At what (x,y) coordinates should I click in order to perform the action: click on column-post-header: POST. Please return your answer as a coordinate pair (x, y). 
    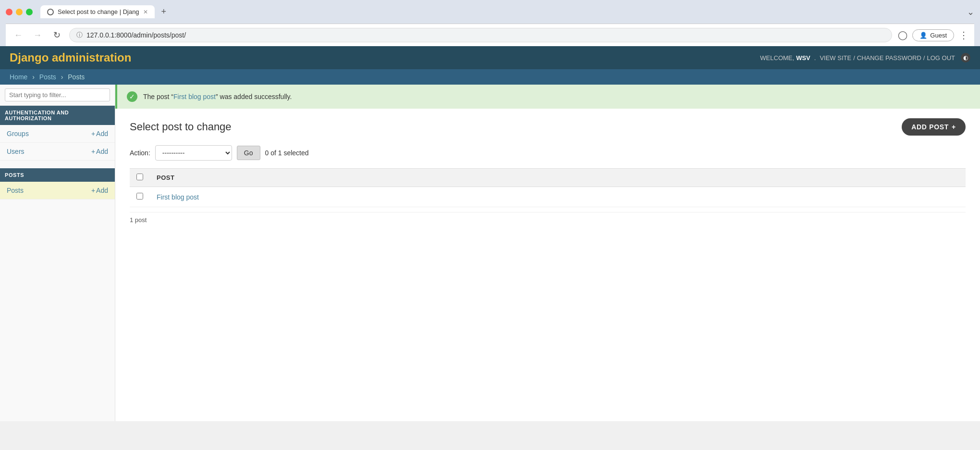
    Looking at the image, I should click on (558, 178).